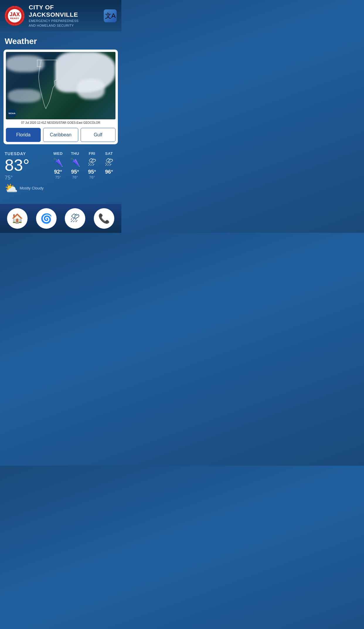  What do you see at coordinates (81, 165) in the screenshot?
I see `forecast-days: WED 🌂 92° 75° THU 🌂 95° 76° FRI ⛈ 95° 76…` at bounding box center [81, 165].